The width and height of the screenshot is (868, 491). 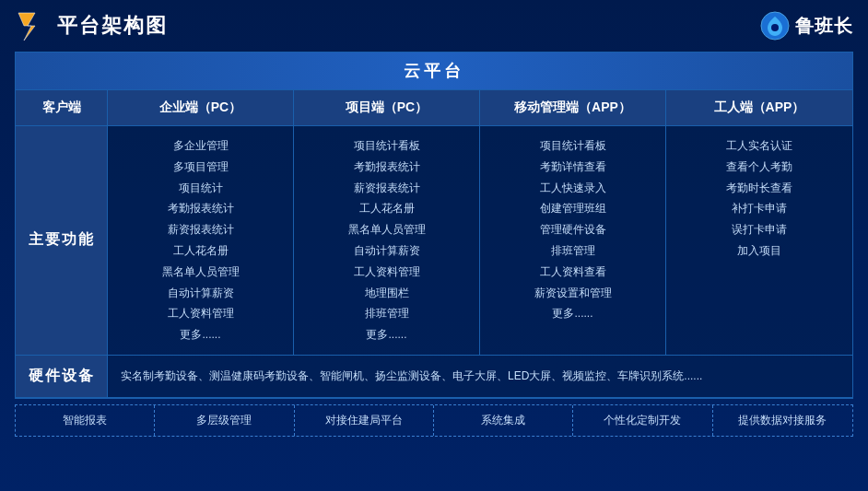 I want to click on cloud-platform-row: 云平台, so click(x=434, y=72).